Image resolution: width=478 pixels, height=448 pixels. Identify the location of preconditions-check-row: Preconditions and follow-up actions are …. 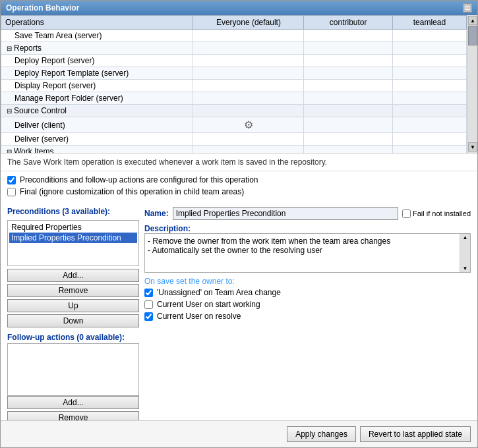
(239, 180).